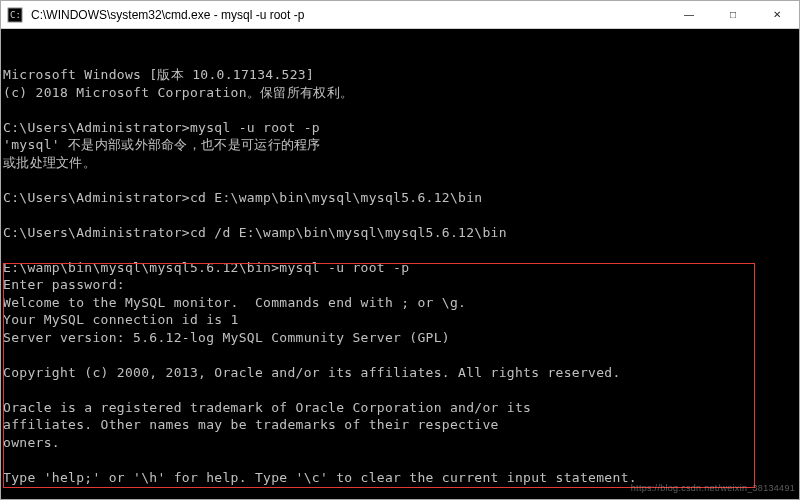 The image size is (800, 500). I want to click on cmd-icon: C:, so click(15, 15).